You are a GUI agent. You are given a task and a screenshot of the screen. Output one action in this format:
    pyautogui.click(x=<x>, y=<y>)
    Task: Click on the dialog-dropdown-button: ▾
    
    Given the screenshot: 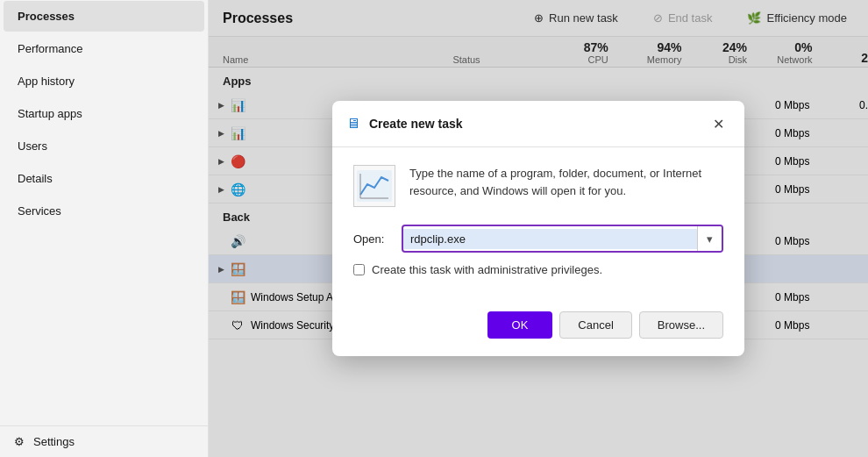 What is the action you would take?
    pyautogui.click(x=709, y=239)
    